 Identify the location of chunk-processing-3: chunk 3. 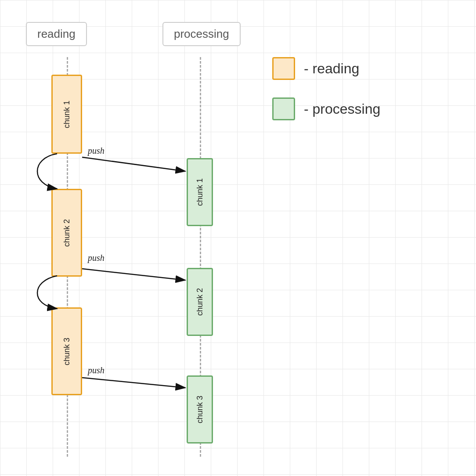
(200, 409).